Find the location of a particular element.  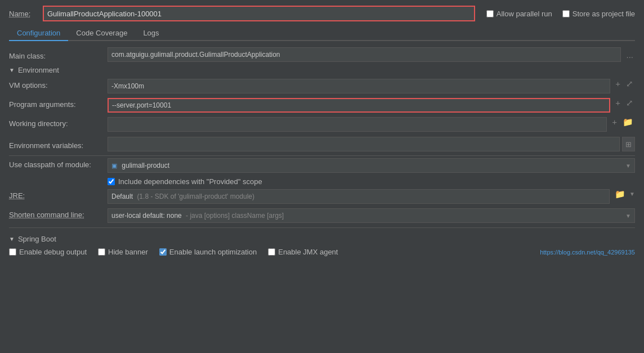

jre-dropdown: Default (1.8 - SDK of 'gulimall-product'… is located at coordinates (359, 196).